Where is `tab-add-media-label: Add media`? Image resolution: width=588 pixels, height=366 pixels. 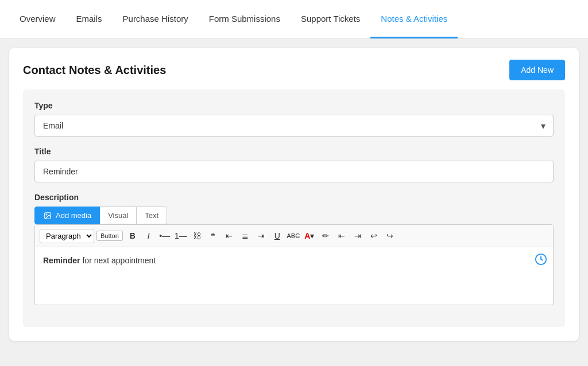
tab-add-media-label: Add media is located at coordinates (74, 216).